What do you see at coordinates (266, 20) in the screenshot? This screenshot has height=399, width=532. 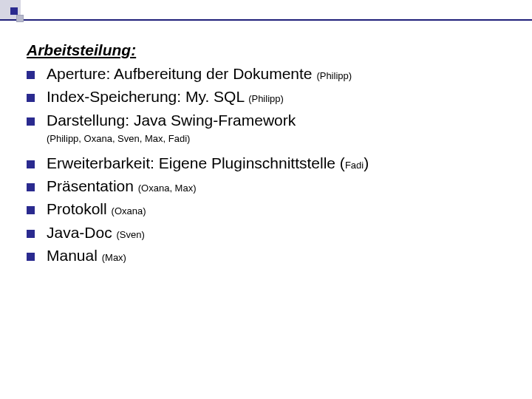 I see `title-bar-rule` at bounding box center [266, 20].